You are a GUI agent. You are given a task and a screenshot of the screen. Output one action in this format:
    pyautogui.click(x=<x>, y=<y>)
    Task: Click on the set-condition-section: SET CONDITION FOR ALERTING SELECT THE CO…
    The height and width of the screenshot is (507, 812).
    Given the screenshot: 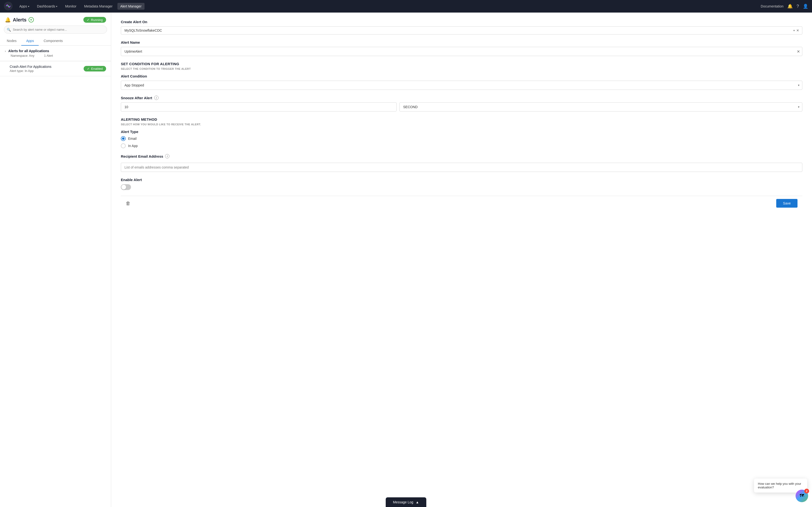 What is the action you would take?
    pyautogui.click(x=462, y=76)
    